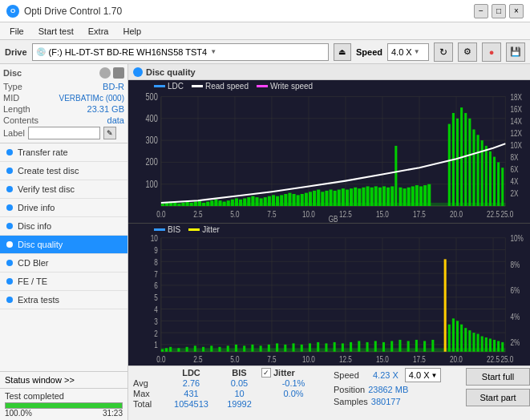 This screenshot has width=530, height=420. Describe the element at coordinates (156, 333) in the screenshot. I see `svg-text: 2` at that location.